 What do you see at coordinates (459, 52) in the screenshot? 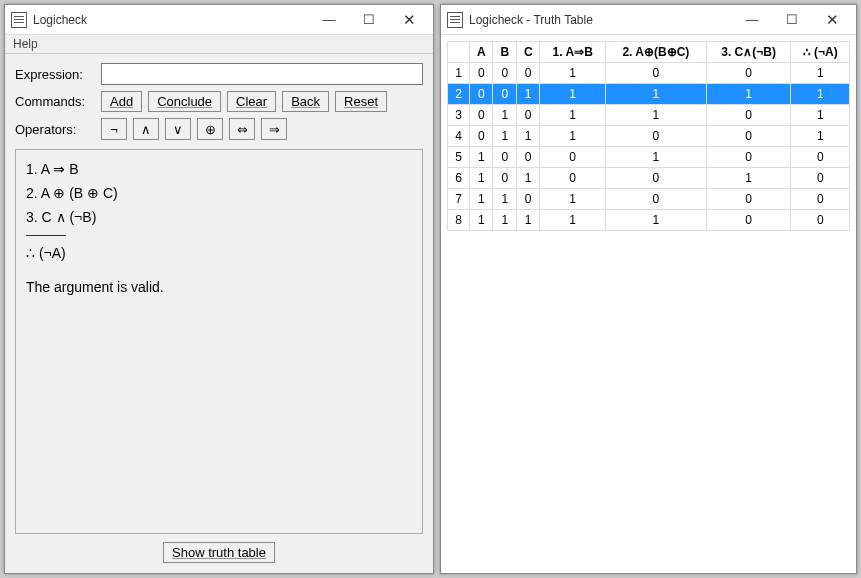
I see `header-corner` at bounding box center [459, 52].